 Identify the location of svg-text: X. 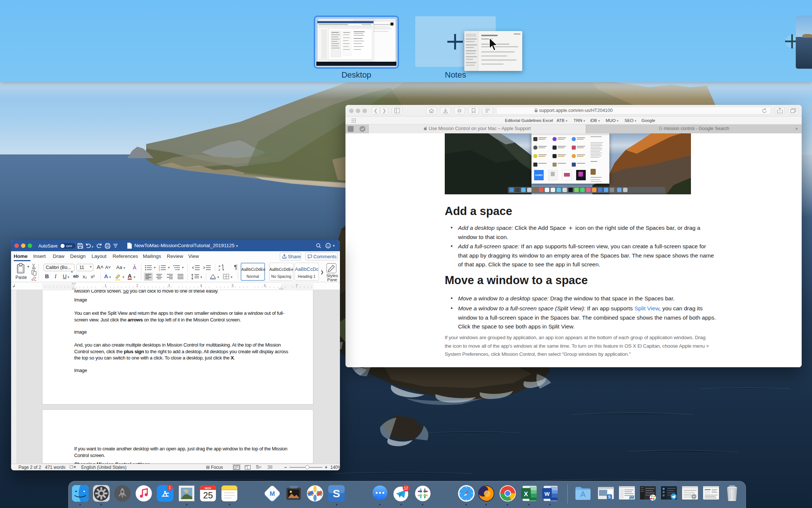
(526, 494).